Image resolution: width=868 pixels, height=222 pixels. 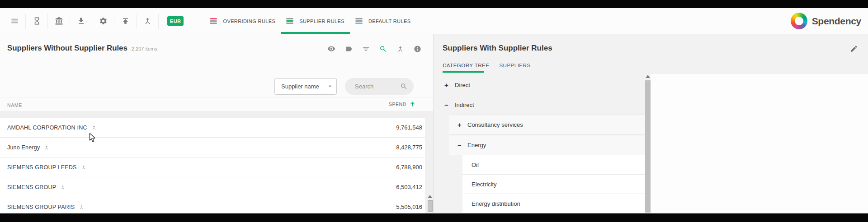 I want to click on layers-pink-icon, so click(x=213, y=21).